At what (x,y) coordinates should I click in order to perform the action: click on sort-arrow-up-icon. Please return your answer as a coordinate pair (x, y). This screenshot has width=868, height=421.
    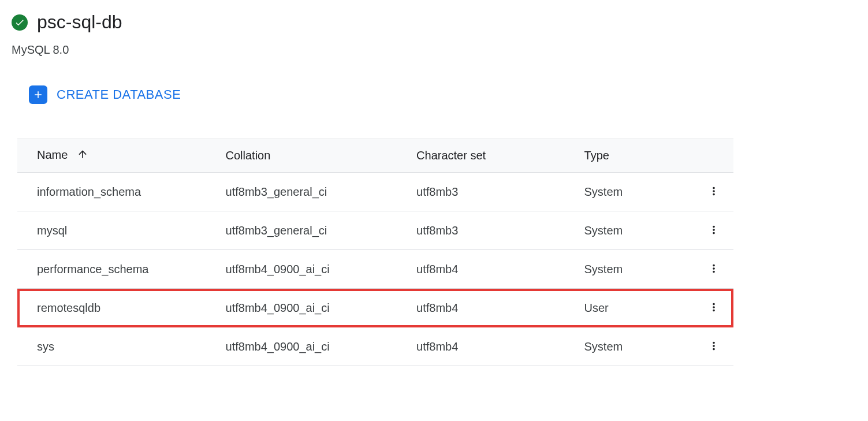
    Looking at the image, I should click on (83, 156).